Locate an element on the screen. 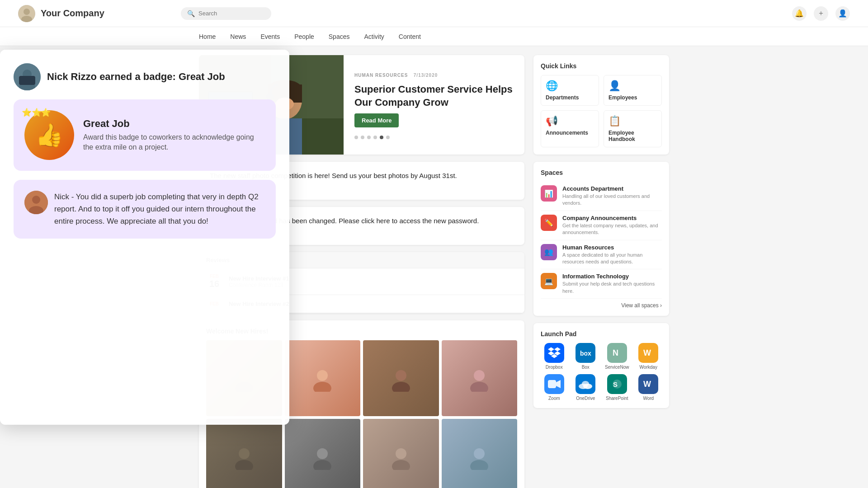 The height and width of the screenshot is (488, 868). badge-icon: 👍 ⭐ ⭐ ⭐ is located at coordinates (49, 135).